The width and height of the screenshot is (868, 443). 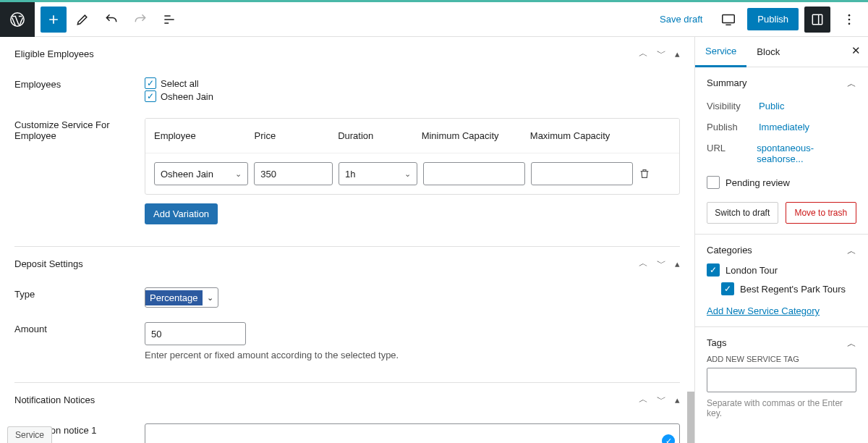 I want to click on tag-input, so click(x=781, y=380).